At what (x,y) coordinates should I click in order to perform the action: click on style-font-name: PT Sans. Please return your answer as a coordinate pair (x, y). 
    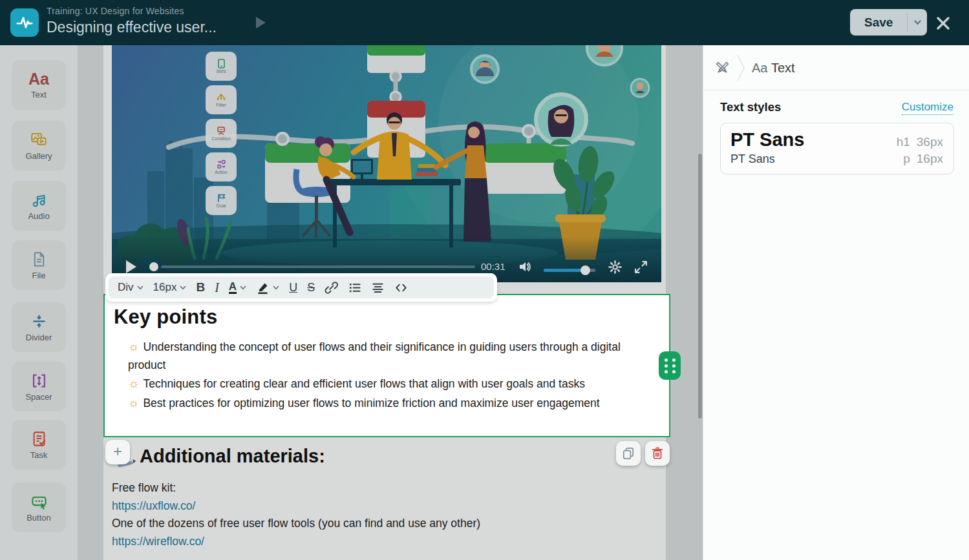
    Looking at the image, I should click on (767, 140).